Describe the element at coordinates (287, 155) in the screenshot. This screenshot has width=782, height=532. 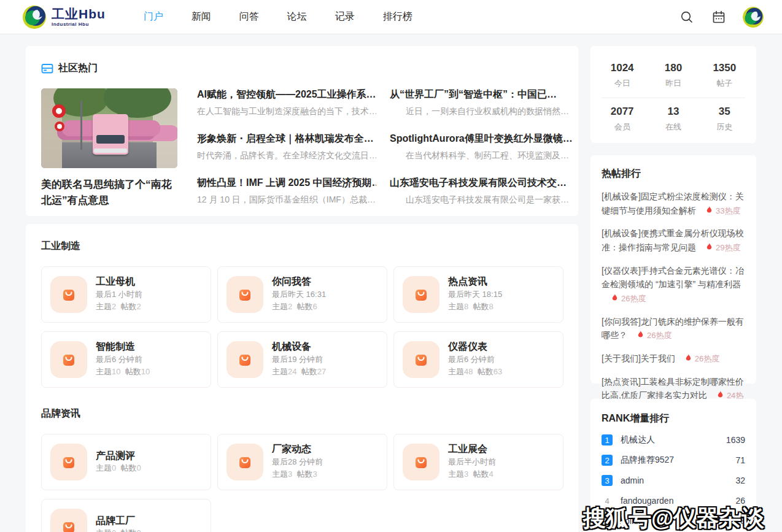
I see `article-list-col2: AI赋能，智控领航——2025工业操作系… 在人工智能与工业制造深度融合的当下，…` at that location.